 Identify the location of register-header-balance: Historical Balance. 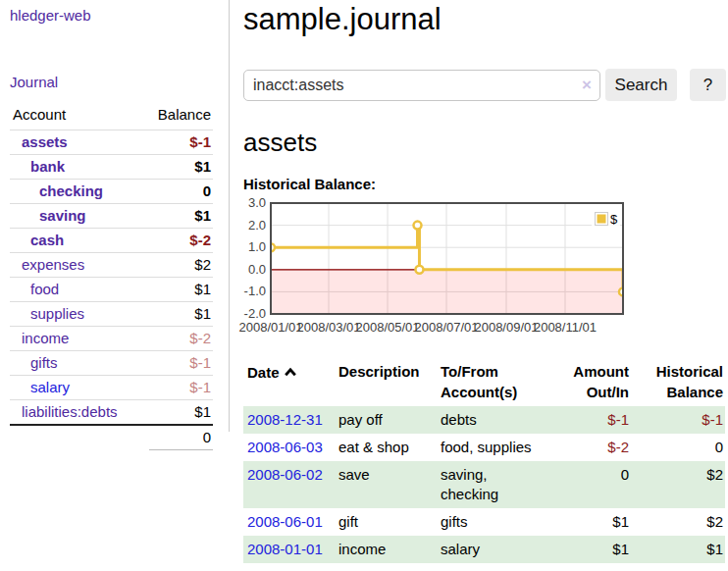
(678, 383).